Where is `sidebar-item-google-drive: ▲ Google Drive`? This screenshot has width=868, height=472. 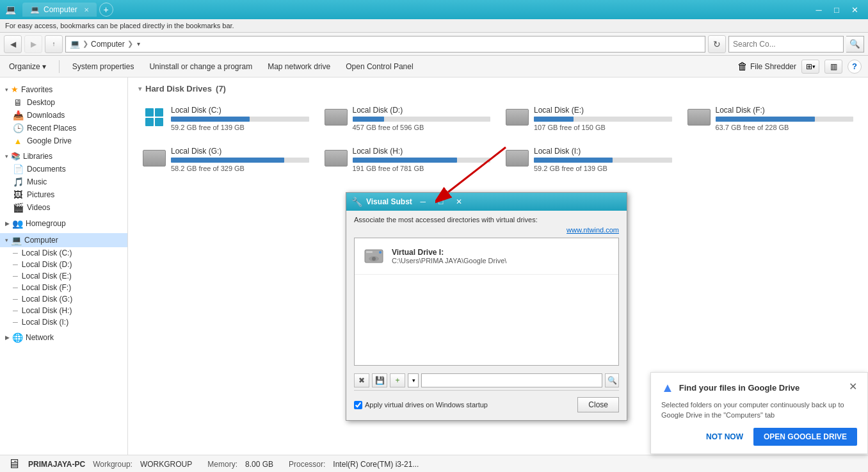 sidebar-item-google-drive: ▲ Google Drive is located at coordinates (64, 141).